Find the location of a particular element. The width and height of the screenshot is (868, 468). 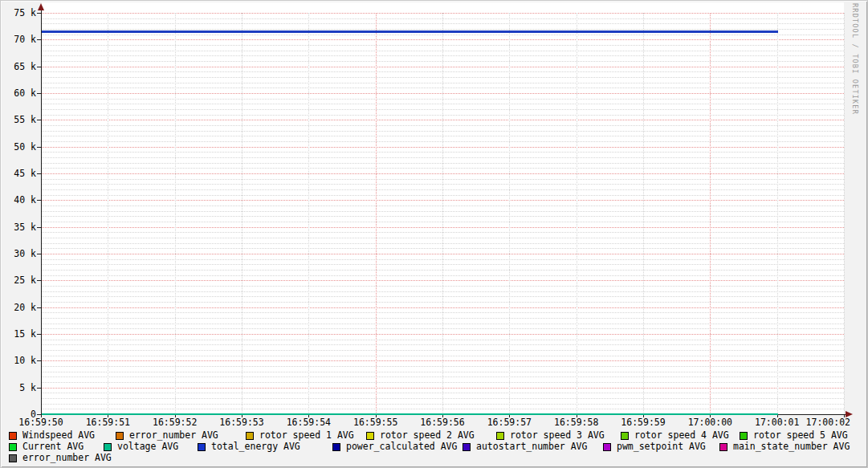

legend-item: rotor speed 5 AVG is located at coordinates (793, 435).